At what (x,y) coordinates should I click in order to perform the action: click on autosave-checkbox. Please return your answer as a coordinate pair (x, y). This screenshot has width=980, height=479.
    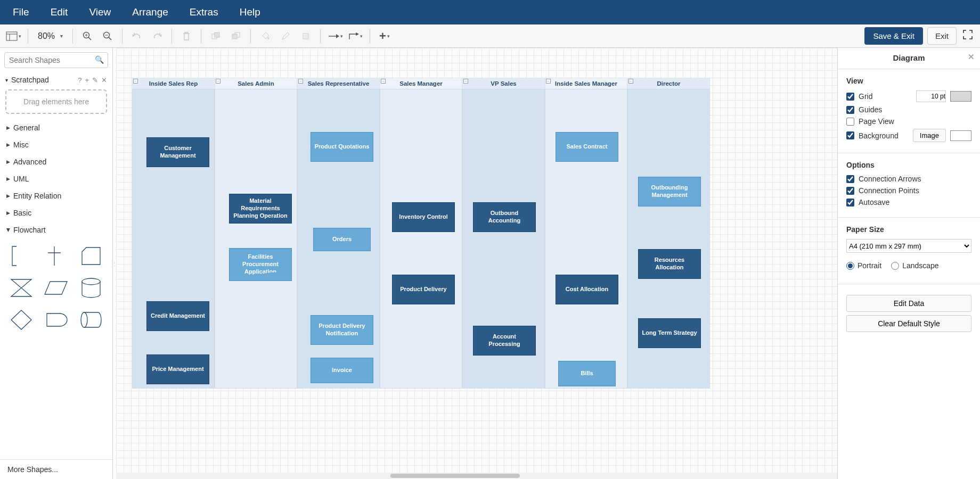
    Looking at the image, I should click on (850, 202).